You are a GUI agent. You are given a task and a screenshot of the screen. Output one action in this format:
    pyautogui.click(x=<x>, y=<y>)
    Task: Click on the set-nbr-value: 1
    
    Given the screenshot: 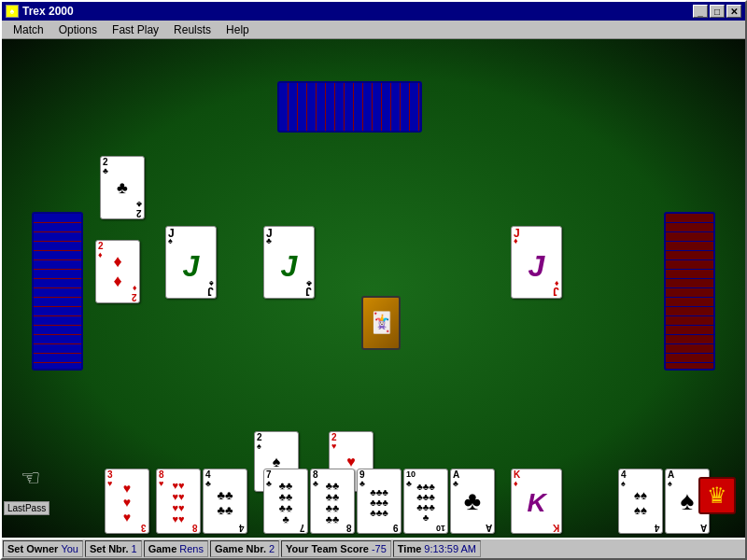 What is the action you would take?
    pyautogui.click(x=134, y=549)
    